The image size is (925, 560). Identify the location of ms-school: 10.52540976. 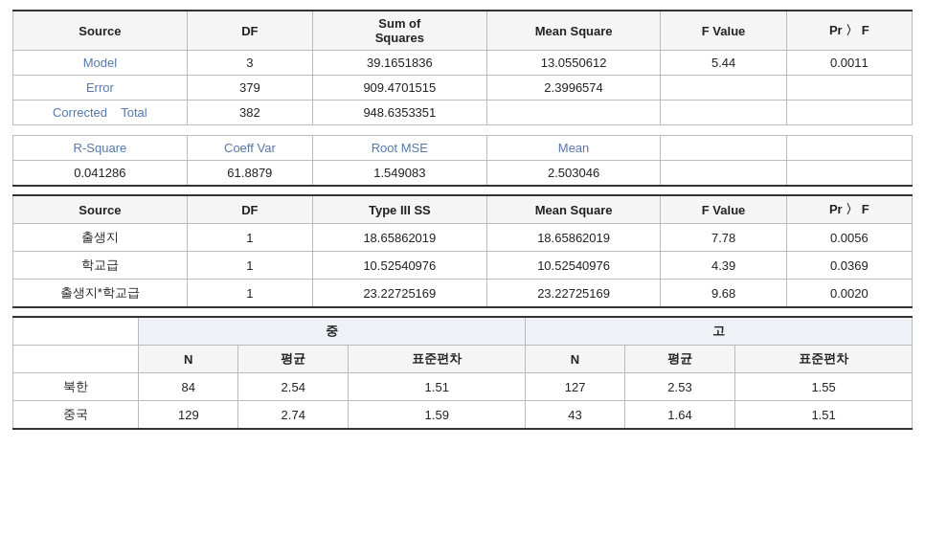
(574, 266).